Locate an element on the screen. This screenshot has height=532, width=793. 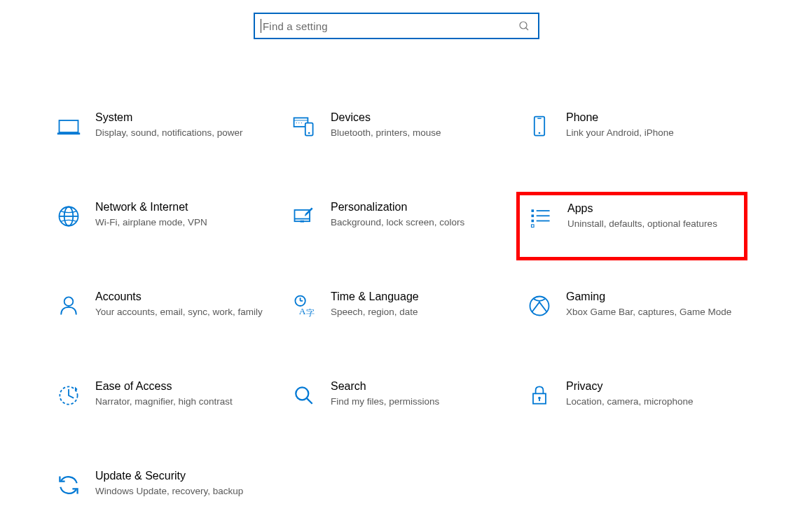
tile-gaming: Gaming Xbox Game Bar, captures, Game Mod… is located at coordinates (632, 316).